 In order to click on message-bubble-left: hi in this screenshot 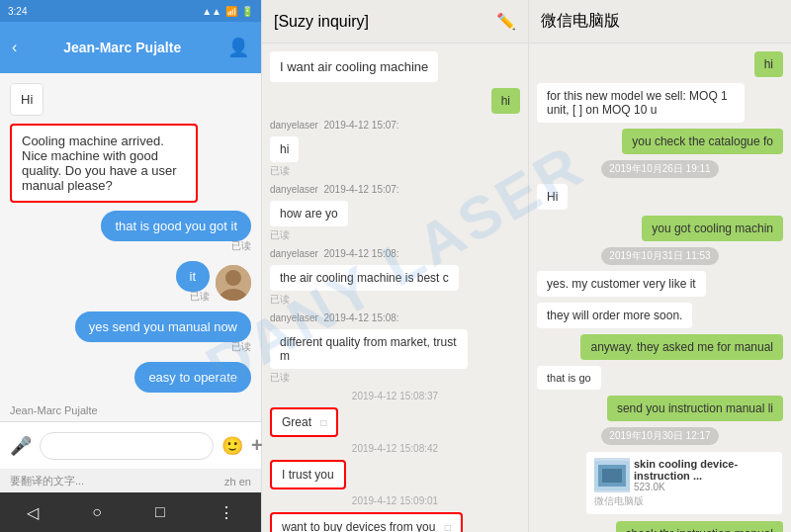, I will do `click(285, 149)`.